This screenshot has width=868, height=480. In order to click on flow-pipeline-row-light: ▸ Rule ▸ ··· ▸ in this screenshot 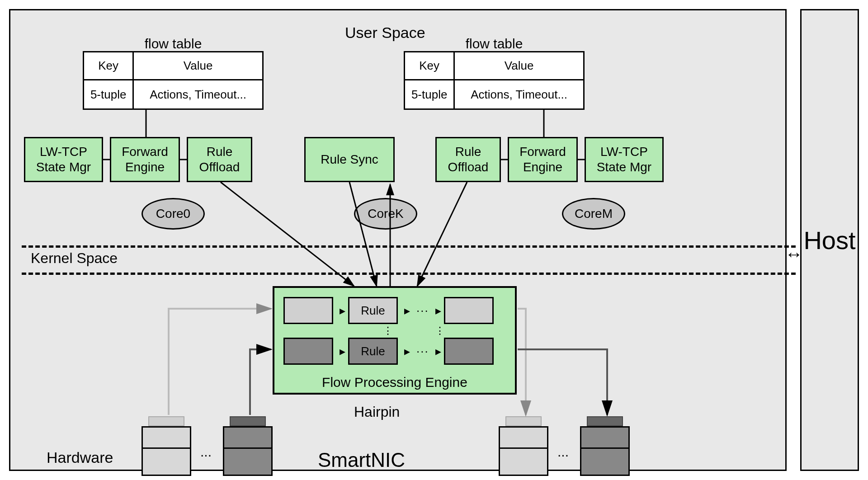, I will do `click(391, 311)`.